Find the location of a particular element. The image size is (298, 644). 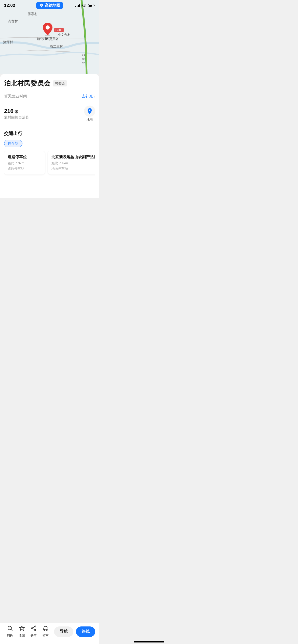

location-pin: 泊北村民委员会 is located at coordinates (48, 32).